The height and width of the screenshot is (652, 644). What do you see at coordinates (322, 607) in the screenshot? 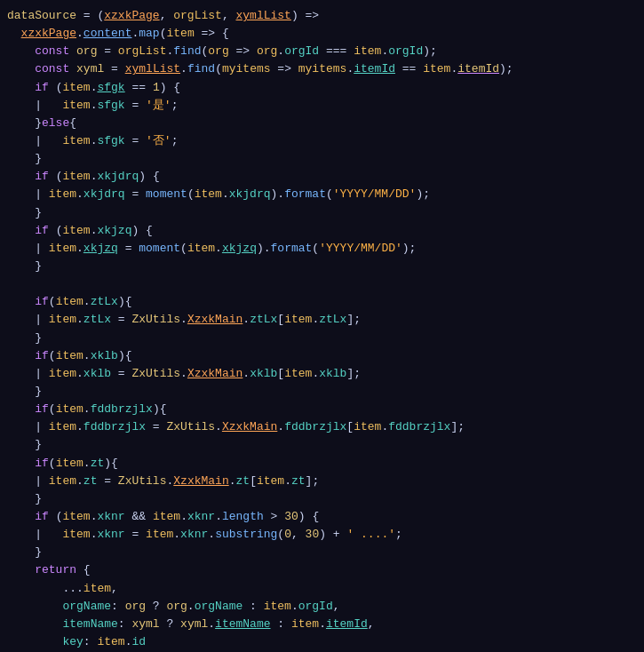
I see `code-line: orgName: org ? org.orgName : item.orgId,` at bounding box center [322, 607].